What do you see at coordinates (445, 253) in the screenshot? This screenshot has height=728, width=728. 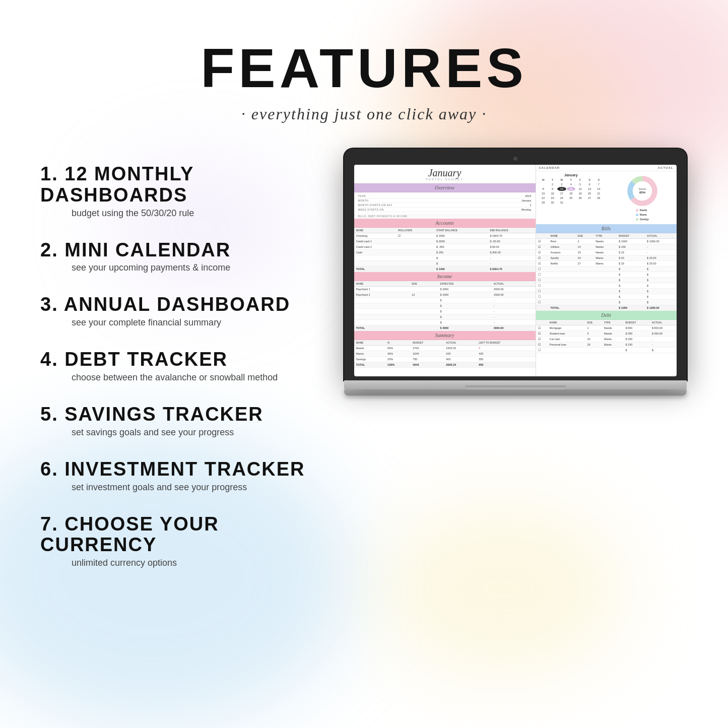 I see `table-row: Cash $ 250 $ 300.00` at bounding box center [445, 253].